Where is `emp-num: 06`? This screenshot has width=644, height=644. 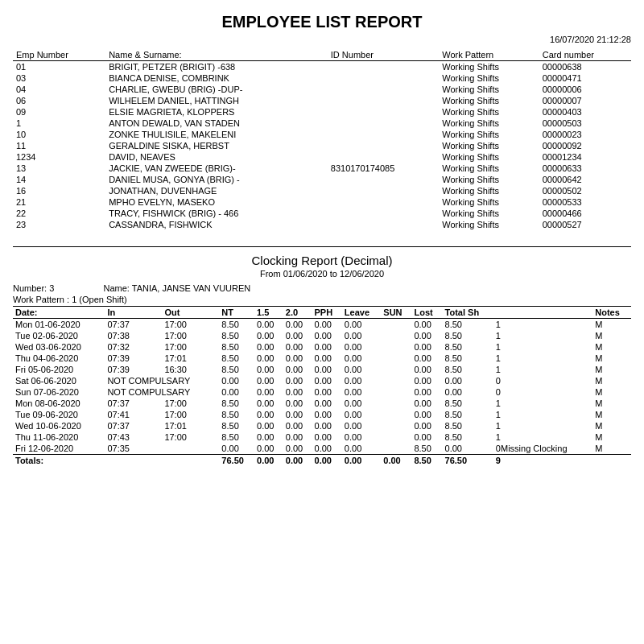
emp-num: 06 is located at coordinates (60, 101).